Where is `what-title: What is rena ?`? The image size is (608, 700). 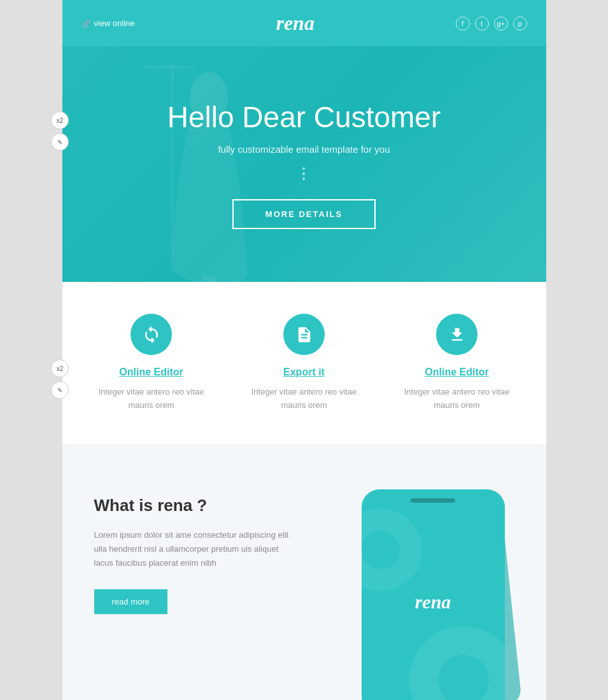 what-title: What is rena ? is located at coordinates (196, 505).